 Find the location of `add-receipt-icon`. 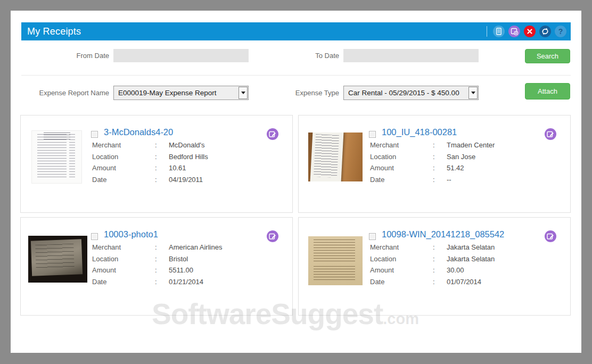

add-receipt-icon is located at coordinates (514, 31).